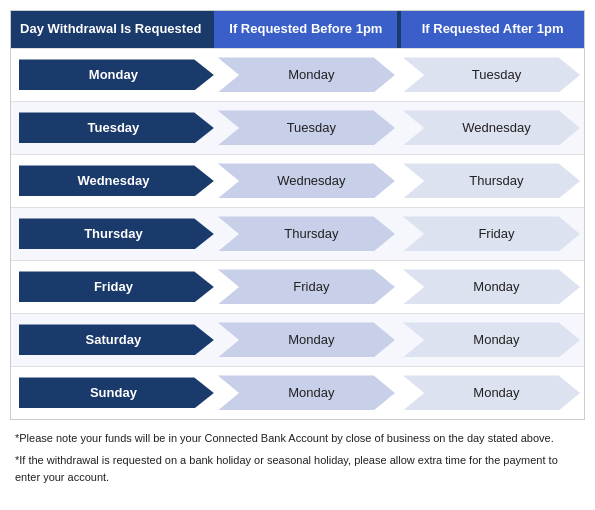 Image resolution: width=595 pixels, height=510 pixels. I want to click on day-label: Sunday, so click(116, 392).